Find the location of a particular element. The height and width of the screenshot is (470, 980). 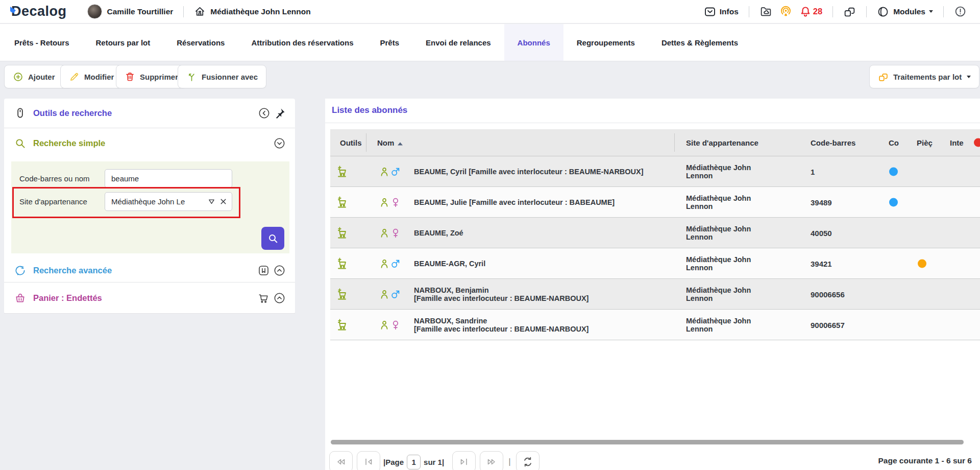

subscriber-name: NARBOUX, Benjamin [Famille avec interloc… is located at coordinates (547, 294).